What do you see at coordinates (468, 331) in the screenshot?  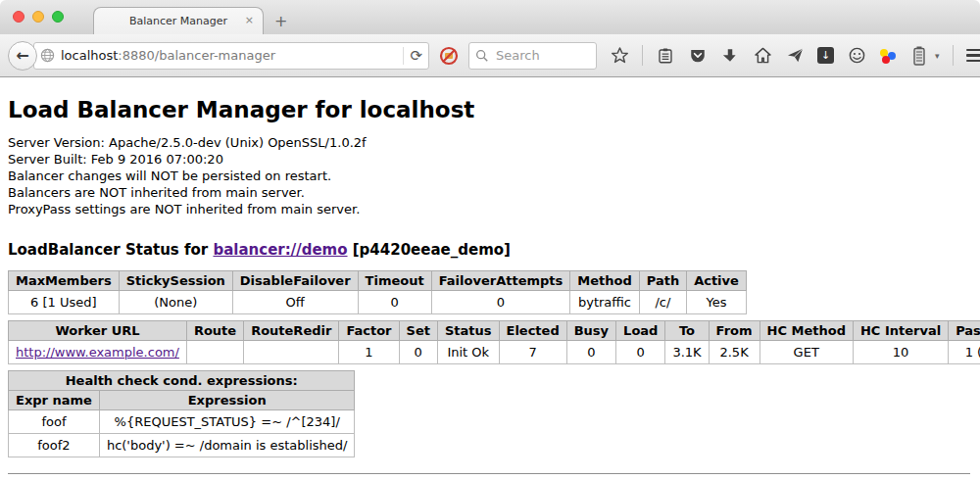 I see `col-status: Status` at bounding box center [468, 331].